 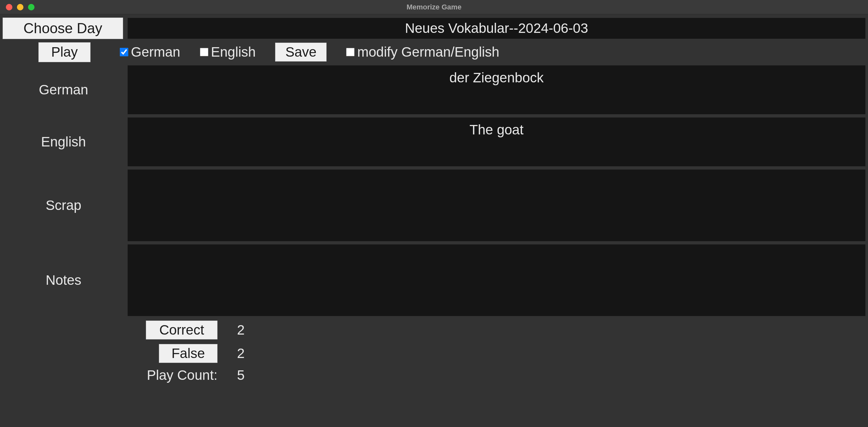 I want to click on correct-row: Correct 2, so click(x=434, y=330).